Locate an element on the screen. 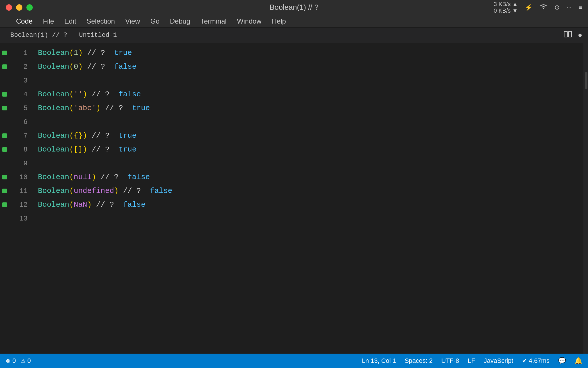 Image resolution: width=588 pixels, height=368 pixels. token: 0 is located at coordinates (76, 67).